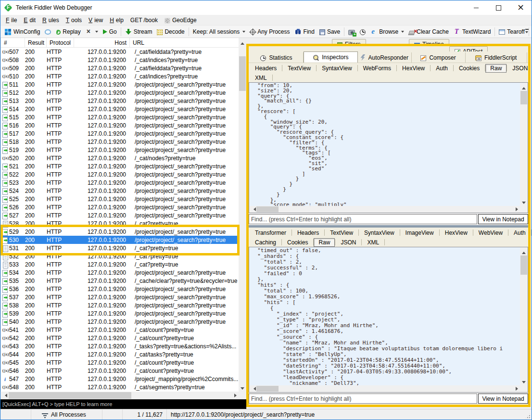  I want to click on table-row: 540200HTTP127.0.0.1:9200/project/project…, so click(120, 321).